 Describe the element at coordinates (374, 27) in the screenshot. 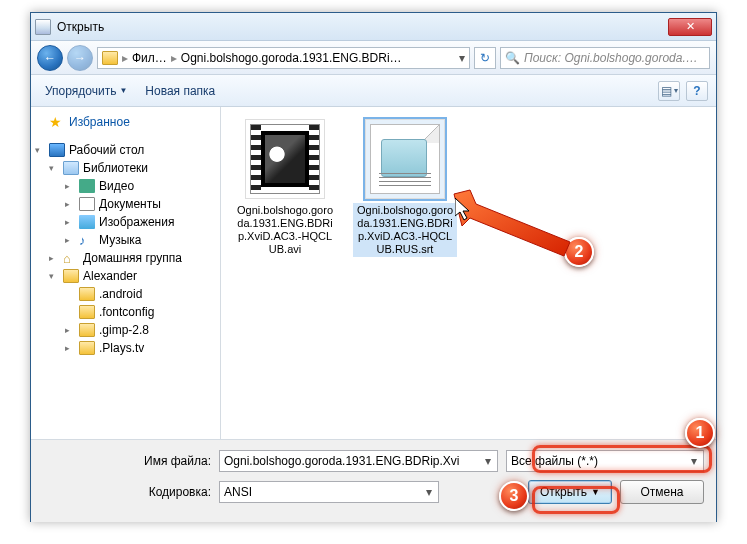

I see `titlebar: Открыть ✕` at that location.